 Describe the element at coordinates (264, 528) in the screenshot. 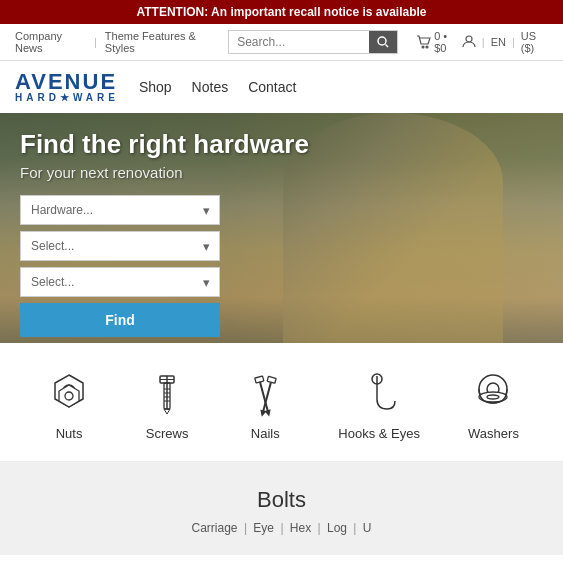

I see `bolt-eye-link: Eye` at that location.